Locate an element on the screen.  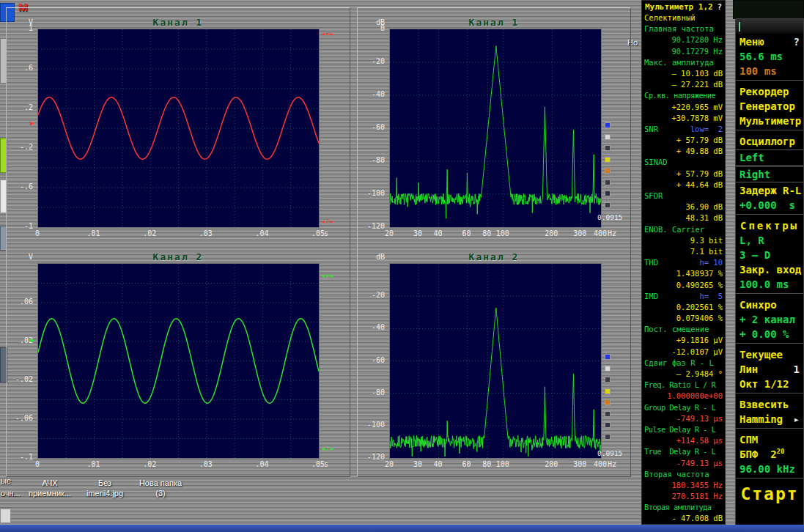
desktop-icon-label: АЧХприемник... is located at coordinates (50, 488).